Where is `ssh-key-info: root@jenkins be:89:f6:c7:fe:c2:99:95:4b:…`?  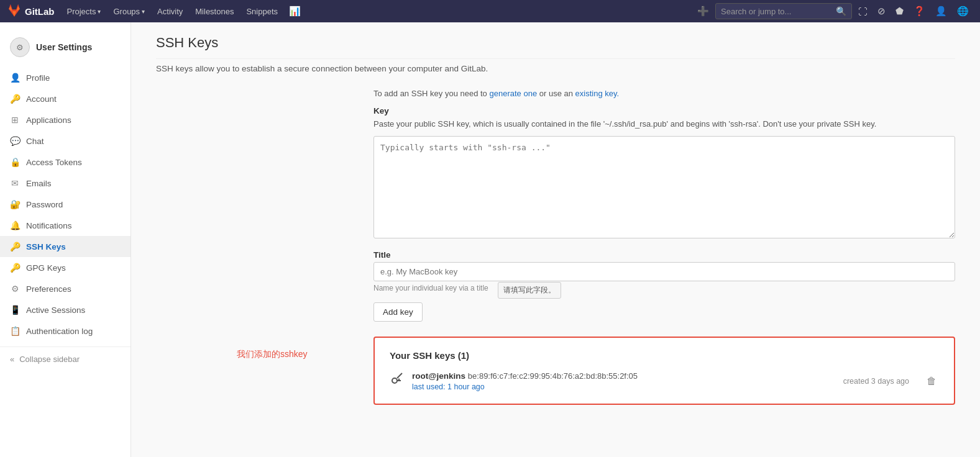
ssh-key-info: root@jenkins be:89:f6:c7:fe:c2:99:95:4b:… is located at coordinates (624, 381).